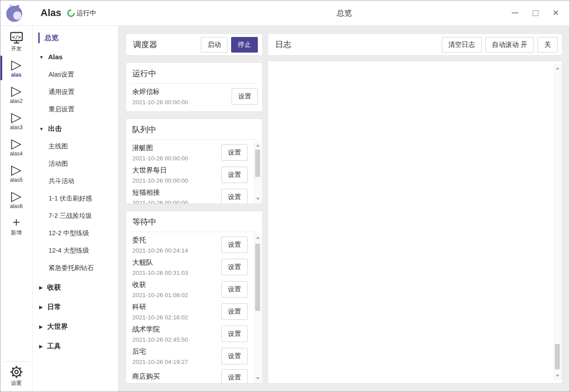  Describe the element at coordinates (75, 287) in the screenshot. I see `nav-group-reward: ▶ 收获` at that location.